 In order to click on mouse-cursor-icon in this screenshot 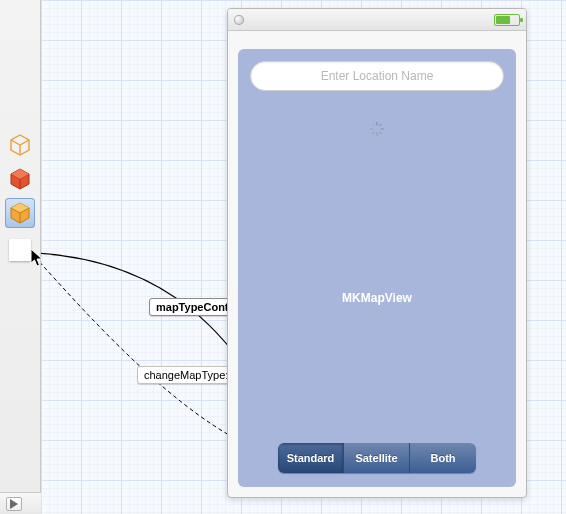, I will do `click(37, 258)`.